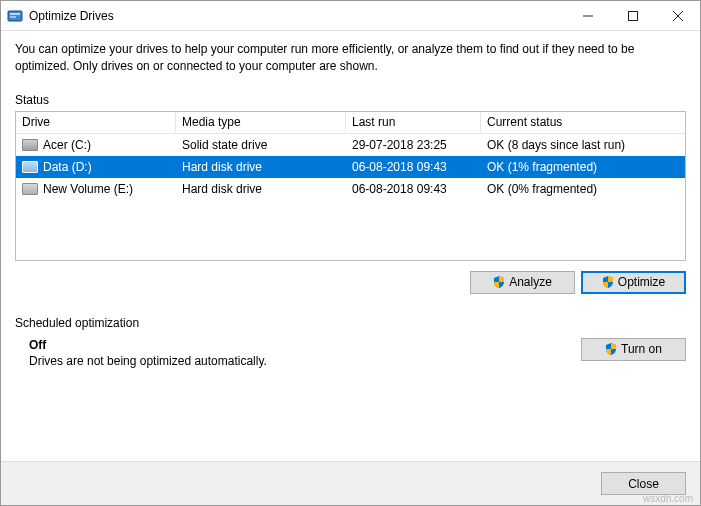 The width and height of the screenshot is (701, 506). I want to click on minimize-button, so click(588, 16).